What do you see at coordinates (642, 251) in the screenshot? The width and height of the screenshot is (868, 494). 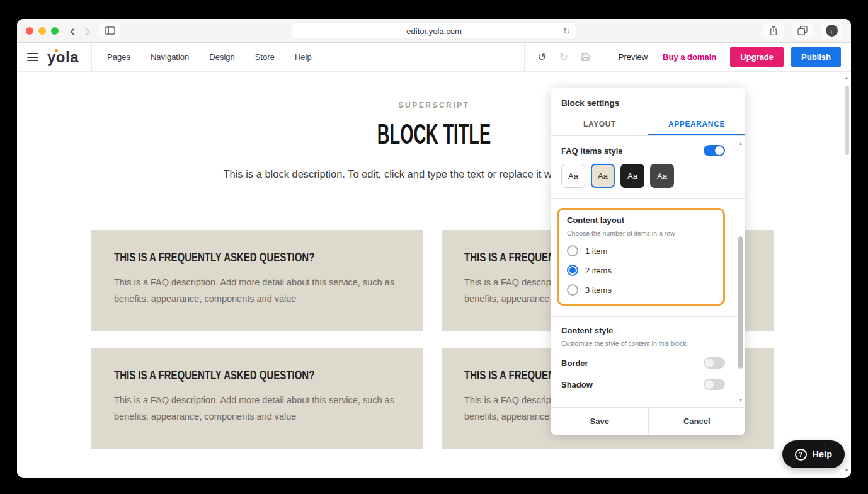 I see `radio-option-1-item: 1 item` at bounding box center [642, 251].